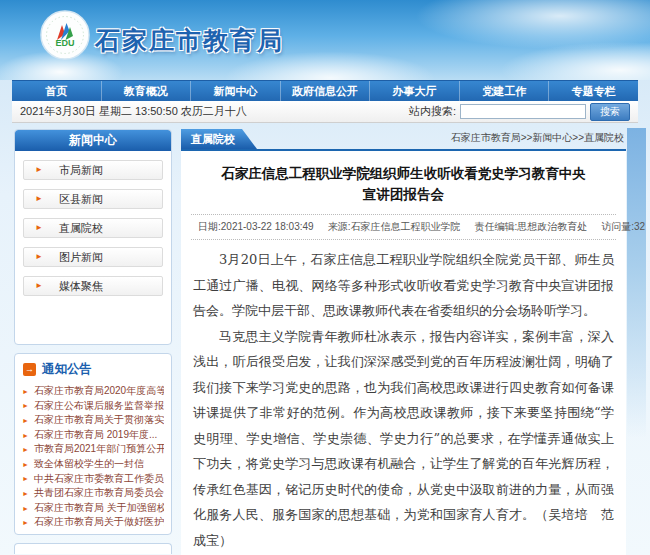  Describe the element at coordinates (594, 91) in the screenshot. I see `nav-item-special-topics: 专题专栏` at that location.